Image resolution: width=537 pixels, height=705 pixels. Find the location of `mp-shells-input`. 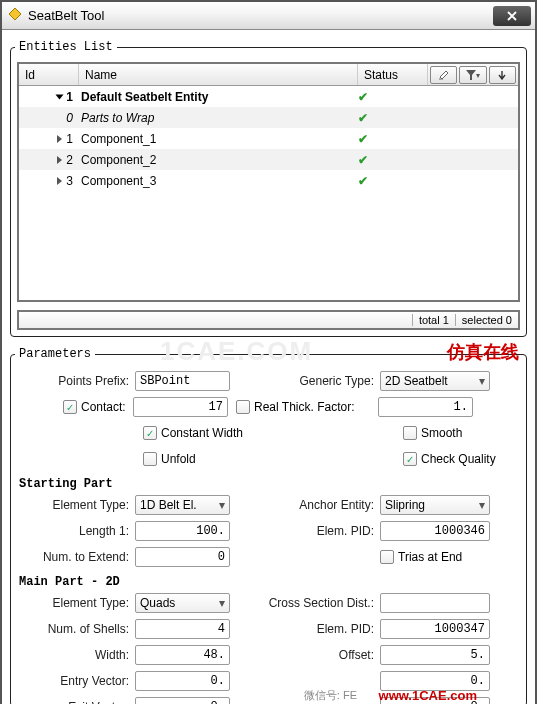

mp-shells-input is located at coordinates (182, 629).